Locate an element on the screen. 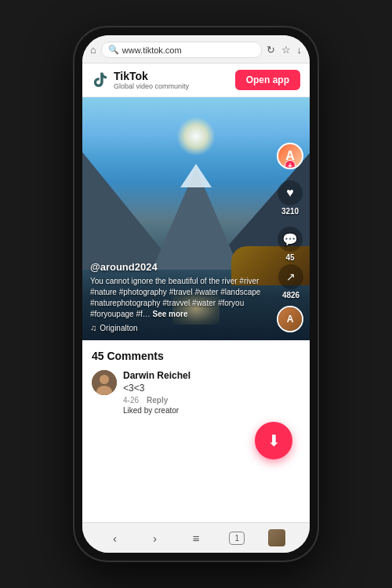  video-caption: You cannot ignore the beautiful of the r… is located at coordinates (179, 298).